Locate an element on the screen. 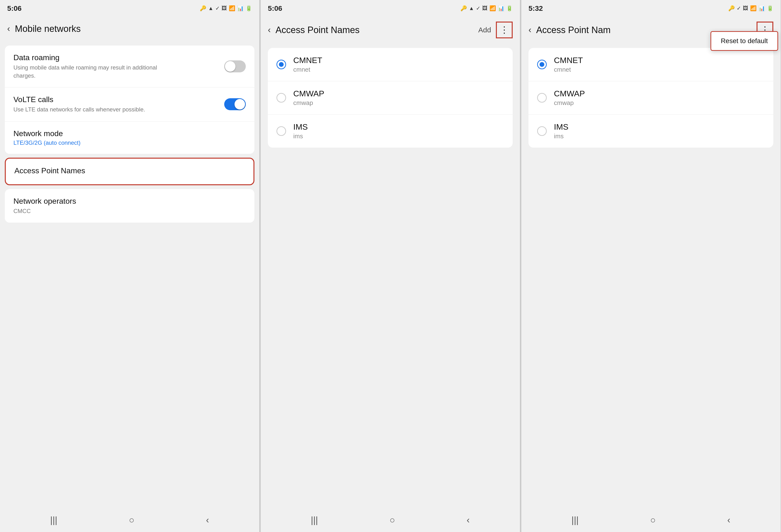 Image resolution: width=781 pixels, height=532 pixels. volte-toggle is located at coordinates (235, 104).